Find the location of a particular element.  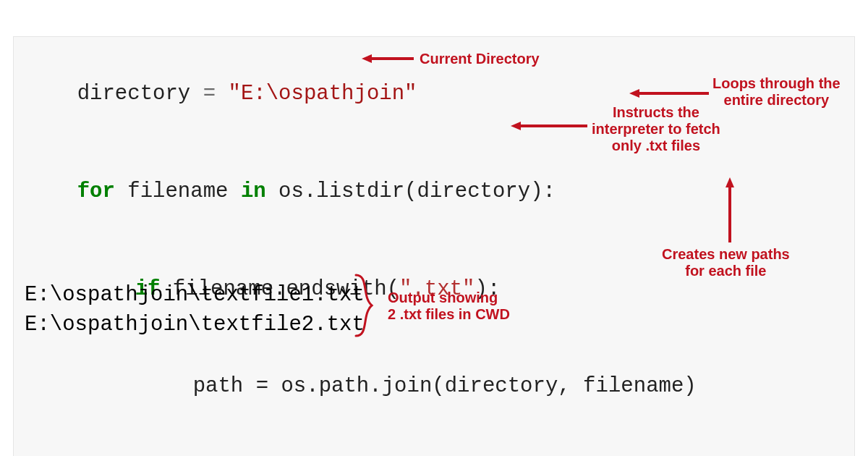

output-line: E:\ospathjoin\textfile1.txt is located at coordinates (195, 295).